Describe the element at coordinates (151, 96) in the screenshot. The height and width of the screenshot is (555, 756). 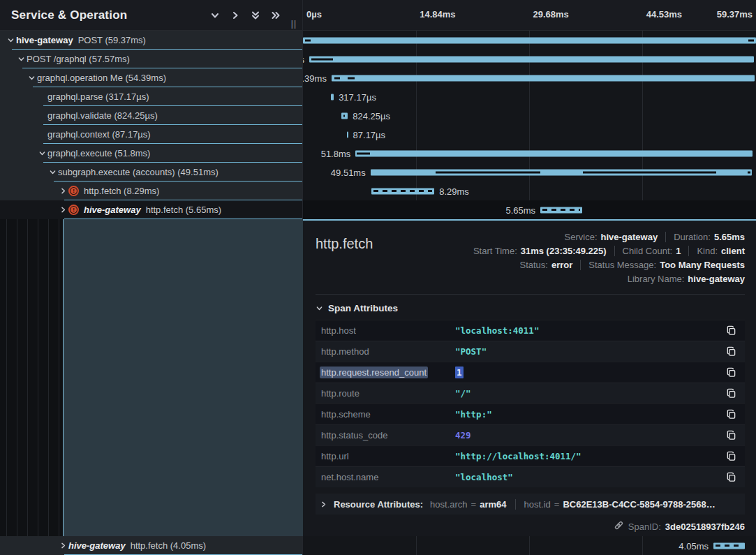
I see `span-row-label-cell: graphql.parse (317.17µs)` at that location.